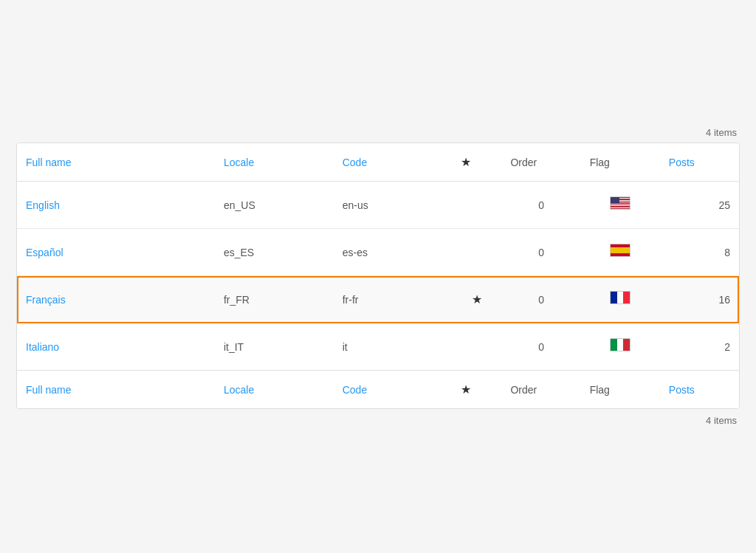 This screenshot has width=756, height=553. Describe the element at coordinates (700, 300) in the screenshot. I see `cell-posts: 16` at that location.